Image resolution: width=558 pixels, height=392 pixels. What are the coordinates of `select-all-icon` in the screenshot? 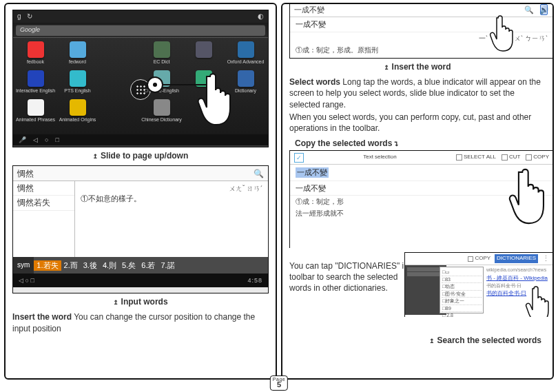 It's located at (459, 157).